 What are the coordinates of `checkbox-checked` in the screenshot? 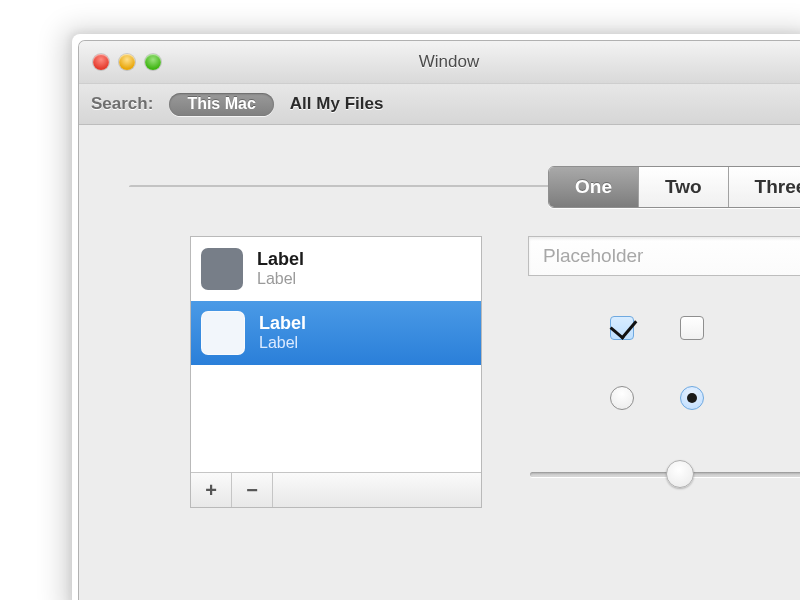 It's located at (622, 328).